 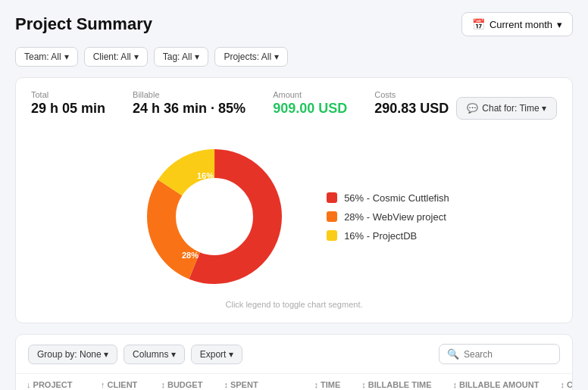 What do you see at coordinates (499, 354) in the screenshot?
I see `search-wrap: 🔍` at bounding box center [499, 354].